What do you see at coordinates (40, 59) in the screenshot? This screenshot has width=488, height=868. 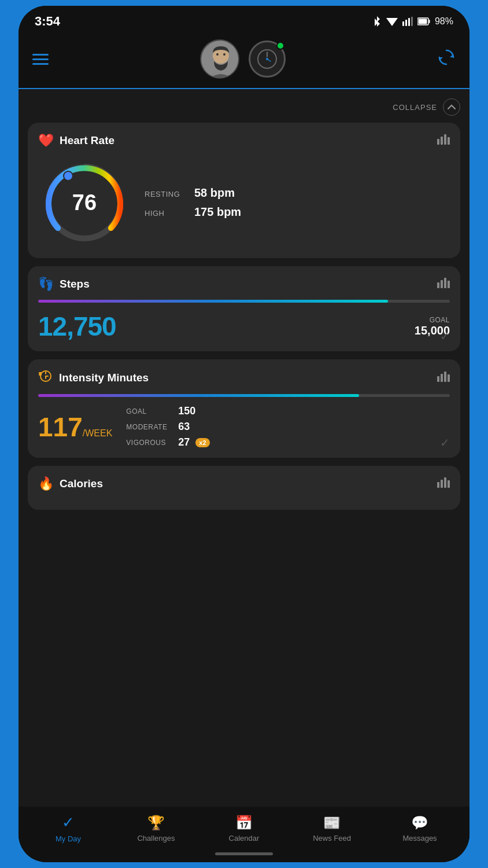 I see `menu-button` at bounding box center [40, 59].